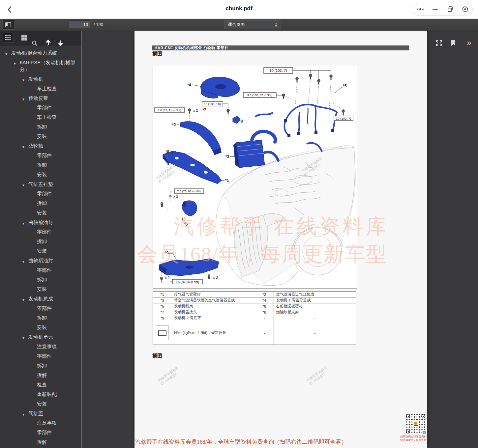 Image resolution: width=478 pixels, height=448 pixels. What do you see at coordinates (201, 138) in the screenshot?
I see `part-air-inlet-bracket` at bounding box center [201, 138].